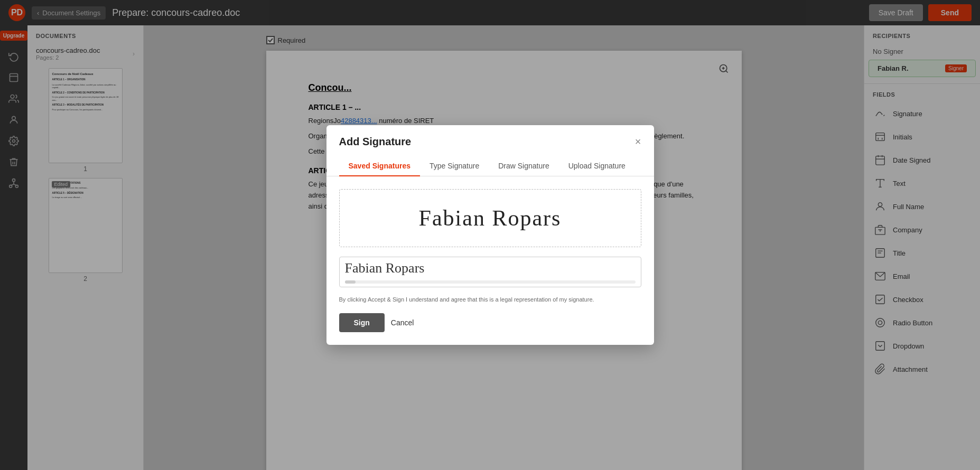 This screenshot has width=980, height=470. What do you see at coordinates (597, 166) in the screenshot?
I see `tab-upload-signature: Upload Signature` at bounding box center [597, 166].